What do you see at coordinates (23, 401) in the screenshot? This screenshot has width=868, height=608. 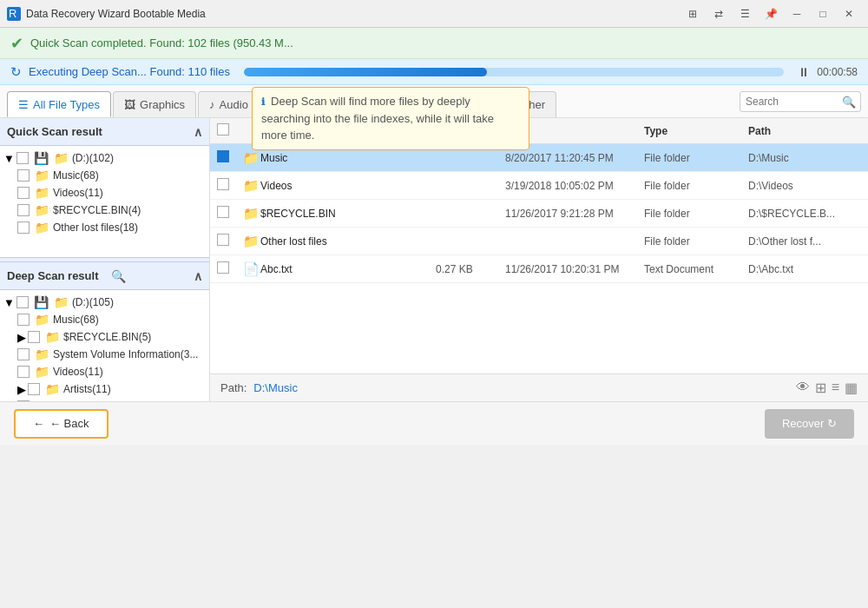 I see `deep-tree-checkbox-mp3` at bounding box center [23, 401].